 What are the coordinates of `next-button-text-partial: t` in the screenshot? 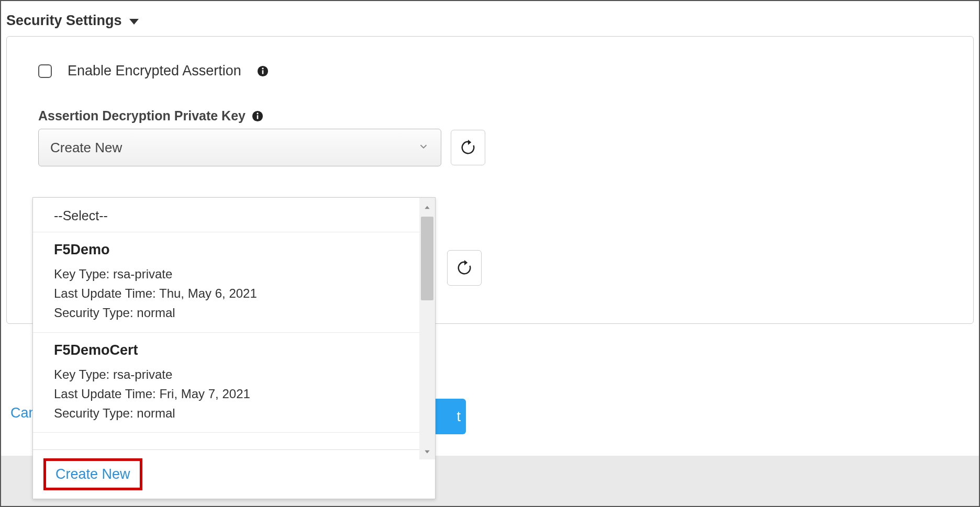 It's located at (459, 416).